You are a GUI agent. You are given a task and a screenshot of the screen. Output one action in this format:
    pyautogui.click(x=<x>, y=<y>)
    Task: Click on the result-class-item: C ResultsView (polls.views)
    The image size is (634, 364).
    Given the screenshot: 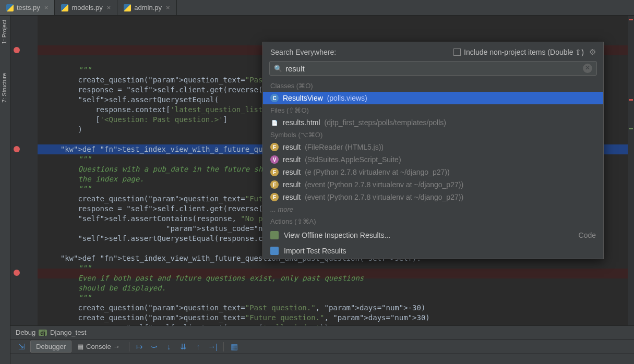 What is the action you would take?
    pyautogui.click(x=433, y=98)
    